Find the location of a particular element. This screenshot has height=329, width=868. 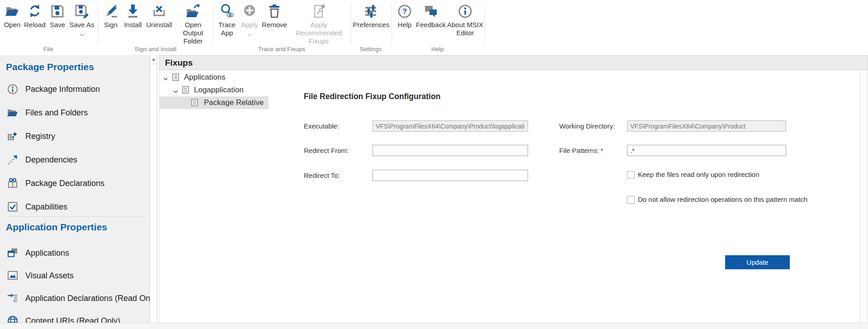

uninstall-button: Uninstall is located at coordinates (159, 15).